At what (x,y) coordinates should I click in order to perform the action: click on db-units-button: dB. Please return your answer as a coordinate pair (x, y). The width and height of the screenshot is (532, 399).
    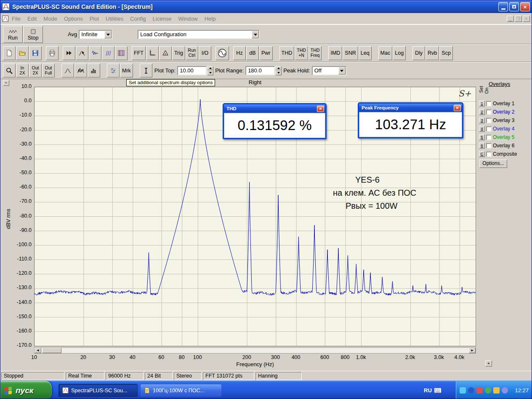
    Looking at the image, I should click on (253, 53).